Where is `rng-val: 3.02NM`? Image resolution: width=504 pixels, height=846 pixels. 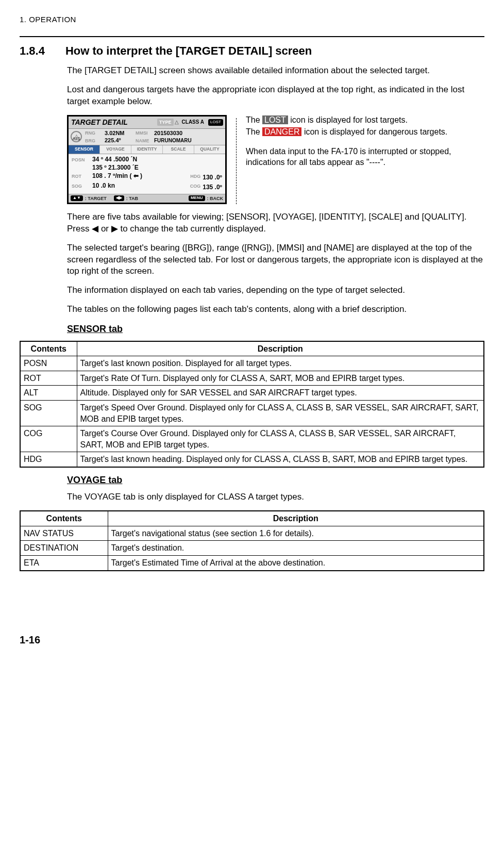
rng-val: 3.02NM is located at coordinates (120, 133).